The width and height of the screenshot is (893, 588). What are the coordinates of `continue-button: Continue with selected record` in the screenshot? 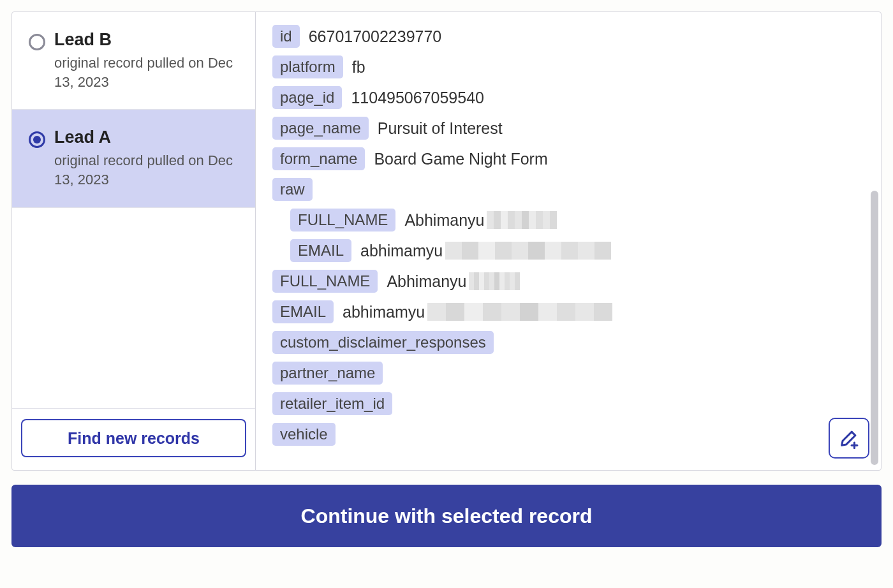 It's located at (447, 516).